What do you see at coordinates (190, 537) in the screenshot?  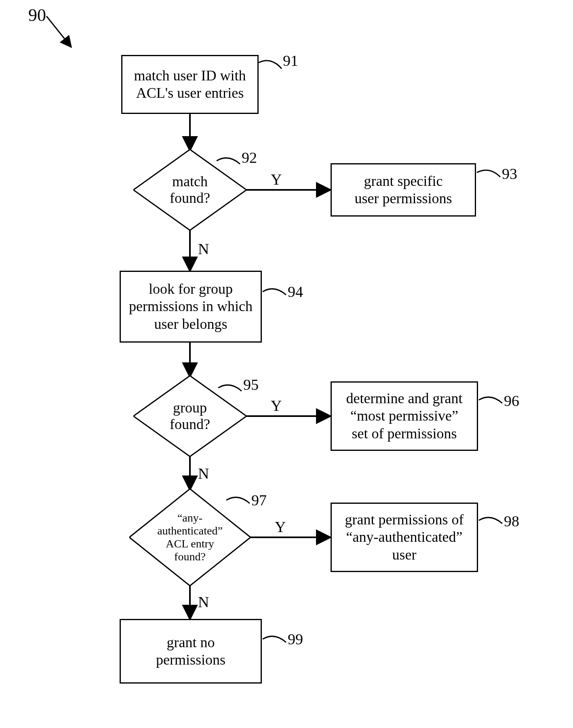 I see `diamond-text: “any- authenticated” ACL entry found?` at bounding box center [190, 537].